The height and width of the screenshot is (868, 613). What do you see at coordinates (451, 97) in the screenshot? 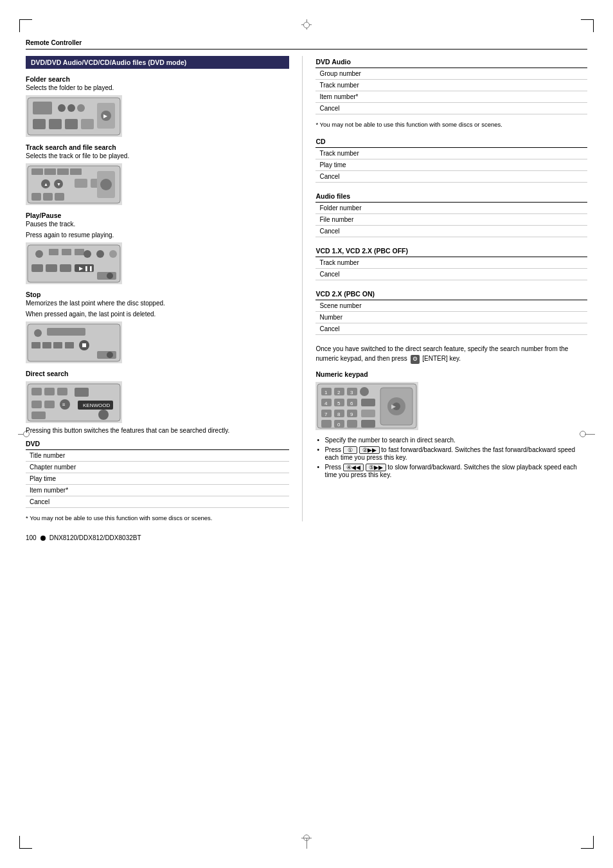
I see `table-row: Item number*` at bounding box center [451, 97].